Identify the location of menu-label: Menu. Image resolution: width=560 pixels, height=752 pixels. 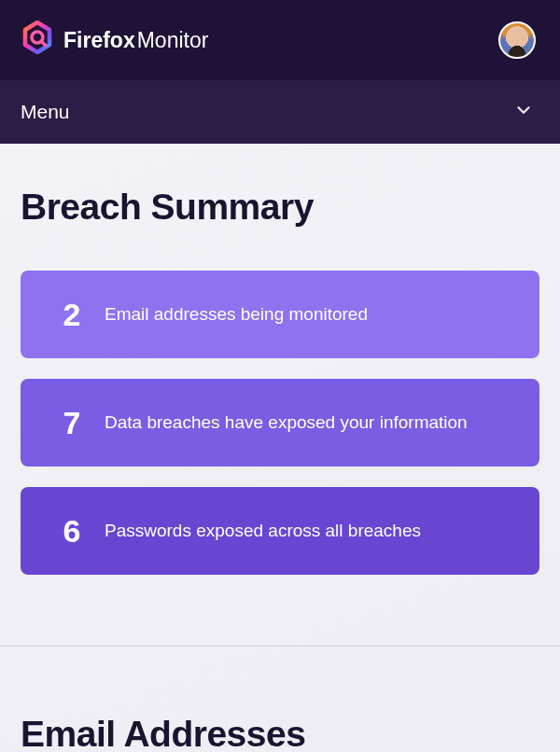
(45, 112).